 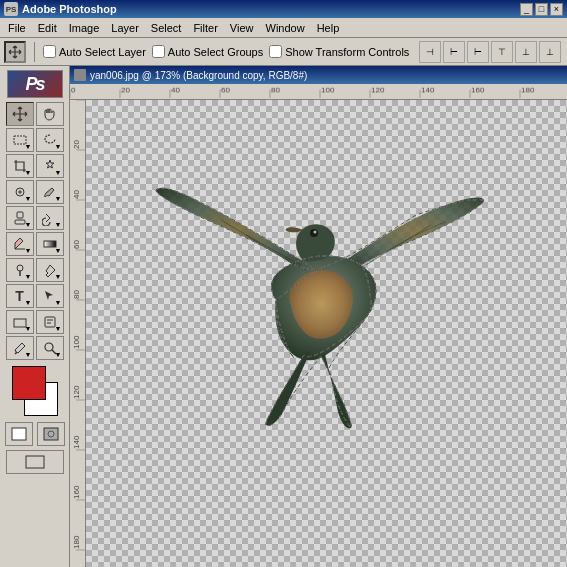 I want to click on align-right-icon: ⊢, so click(x=478, y=52).